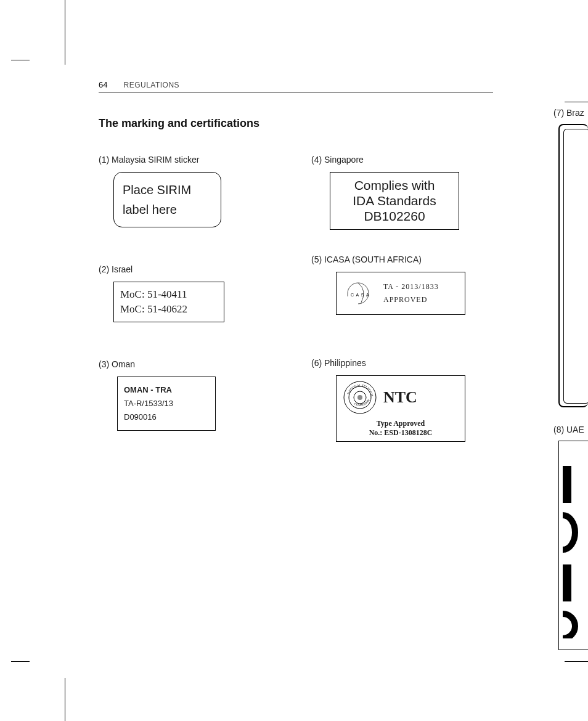 The image size is (588, 721). Describe the element at coordinates (411, 293) in the screenshot. I see `icasa-text: TA - 2013/1833 APPROVED` at that location.